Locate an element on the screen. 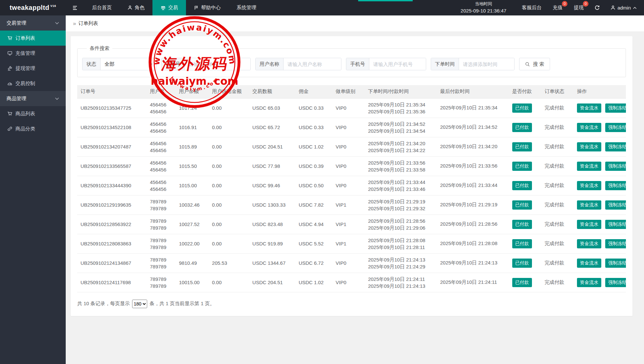 The height and width of the screenshot is (364, 644). sidebar-item-product-list: 商品列表 is located at coordinates (33, 114).